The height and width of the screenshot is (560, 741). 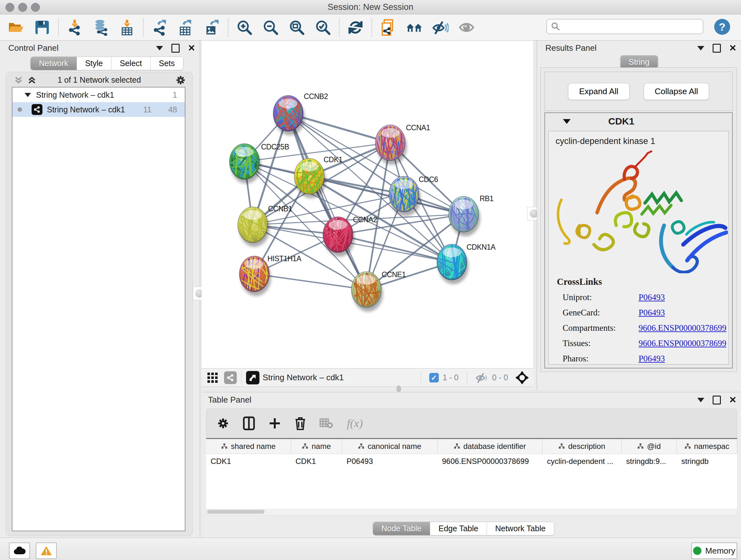 I want to click on cdk1-section-body: cyclin-dependent kinase 1, so click(x=638, y=248).